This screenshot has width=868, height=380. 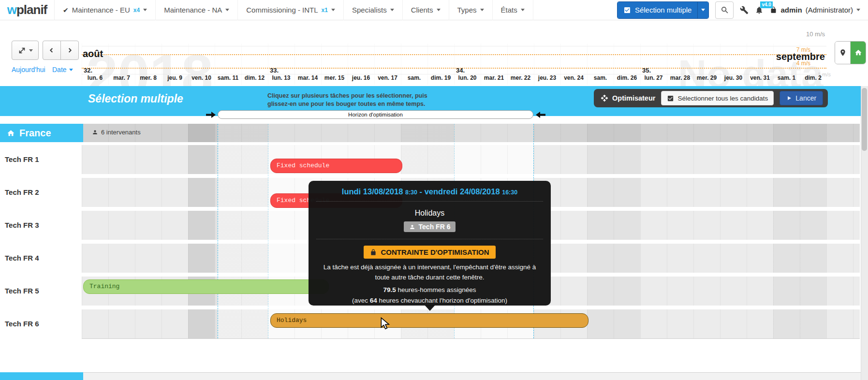 I want to click on banner-title: Sélection multiple, so click(x=135, y=99).